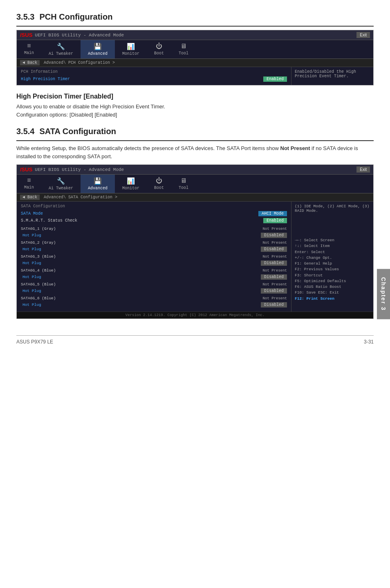 The height and width of the screenshot is (588, 390). I want to click on bios-sata-section-label: SATA Configuration, so click(154, 206).